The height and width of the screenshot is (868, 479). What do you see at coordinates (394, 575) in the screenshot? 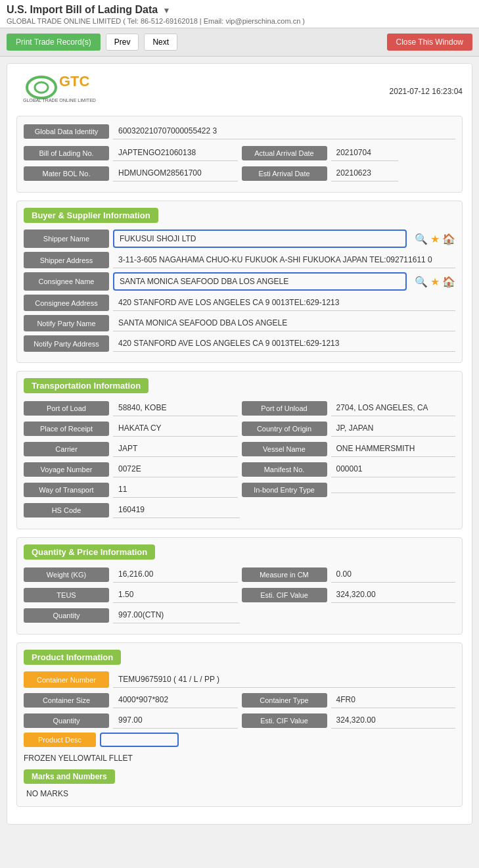
I see `measure-value: 0.00` at bounding box center [394, 575].